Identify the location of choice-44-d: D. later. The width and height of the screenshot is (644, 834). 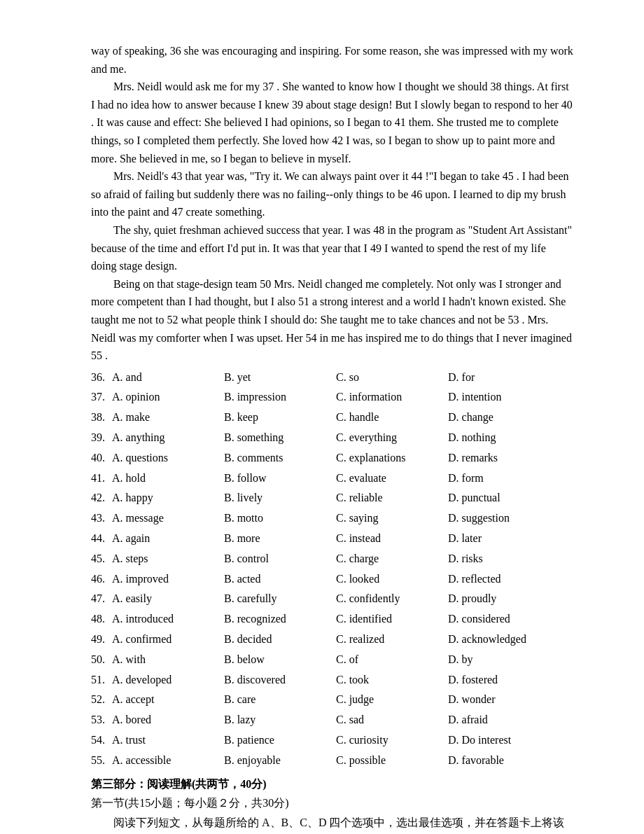
(504, 539).